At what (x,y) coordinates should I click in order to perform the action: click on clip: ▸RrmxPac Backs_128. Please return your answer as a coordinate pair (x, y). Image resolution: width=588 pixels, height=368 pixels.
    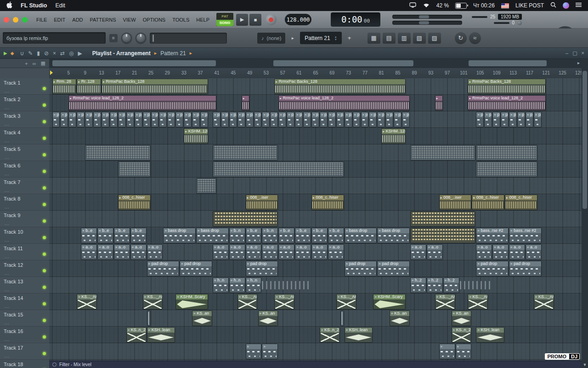
    Looking at the image, I should click on (155, 86).